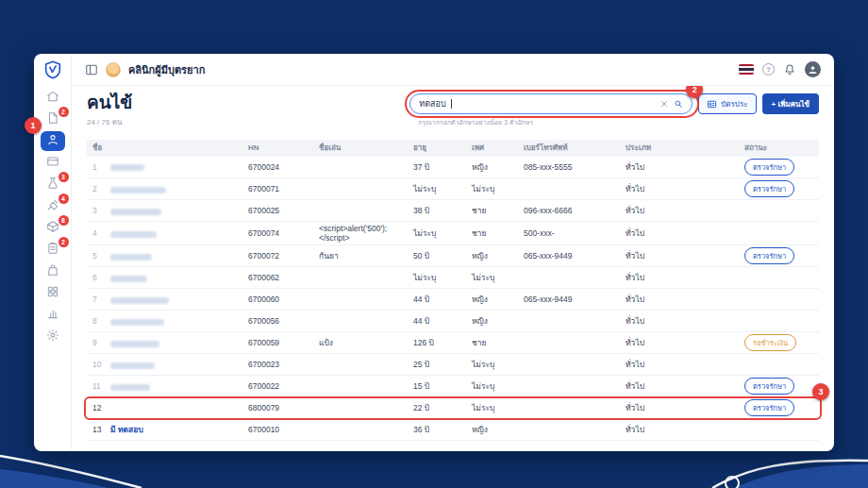 The image size is (868, 488). What do you see at coordinates (53, 315) in the screenshot?
I see `sidebar-item-reports` at bounding box center [53, 315].